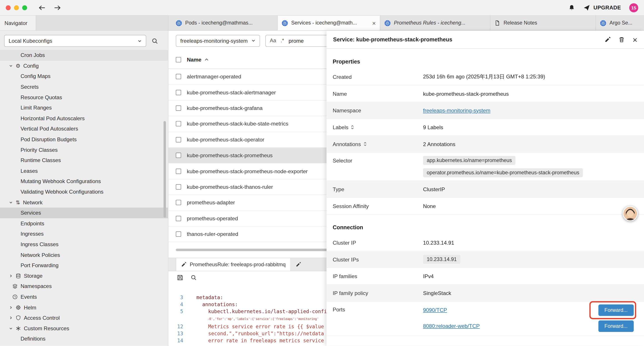 This screenshot has width=644, height=346. What do you see at coordinates (84, 150) in the screenshot?
I see `sidebar-item-priority-classes: Priority Classes` at bounding box center [84, 150].